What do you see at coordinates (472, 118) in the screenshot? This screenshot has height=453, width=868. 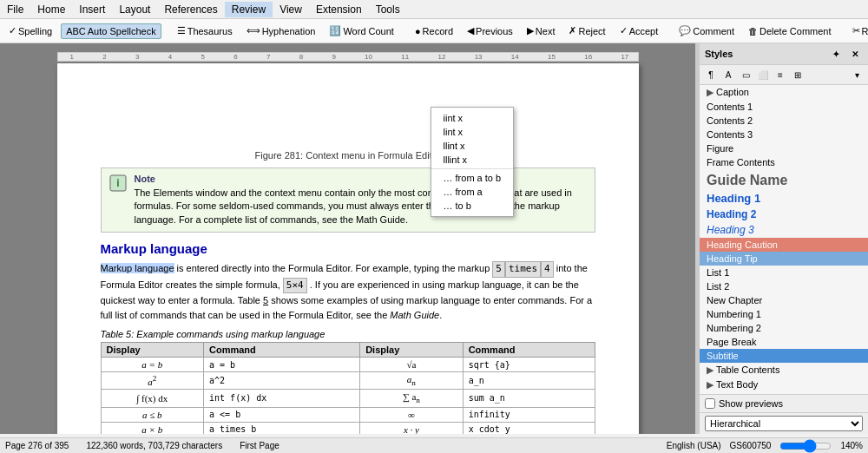 I see `cm-iint: iint x` at bounding box center [472, 118].